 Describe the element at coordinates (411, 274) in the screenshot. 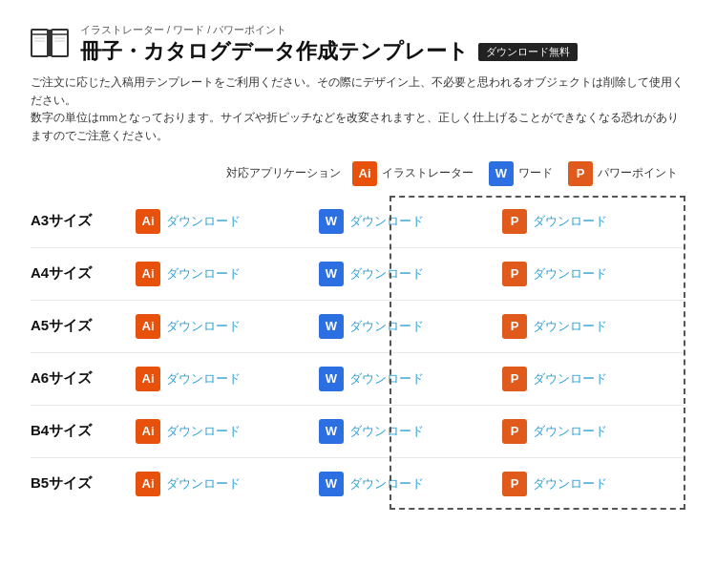

I see `apps-group-a4: Ai ダウンロード W ダウンロード P ダウンロード` at that location.